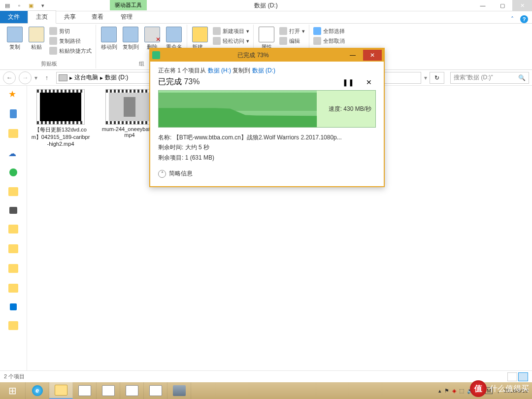 This screenshot has width=532, height=399. What do you see at coordinates (98, 17) in the screenshot?
I see `tab-view: 查看` at bounding box center [98, 17].